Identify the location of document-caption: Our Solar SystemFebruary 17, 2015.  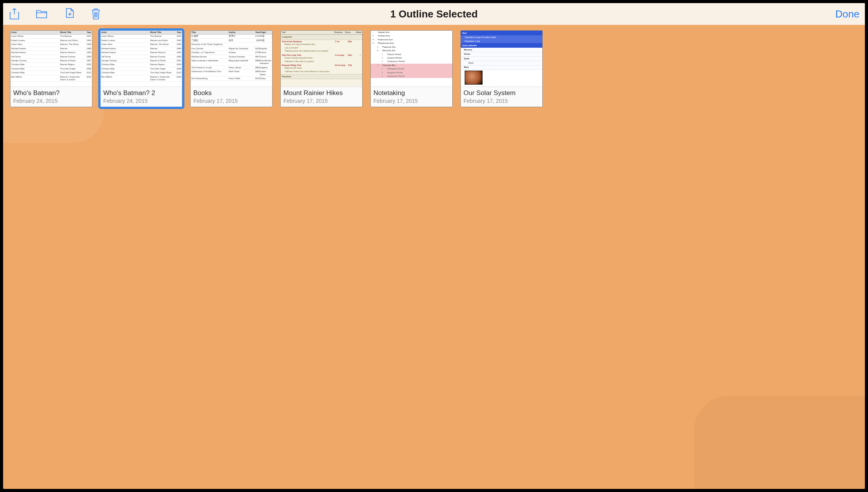
(502, 97).